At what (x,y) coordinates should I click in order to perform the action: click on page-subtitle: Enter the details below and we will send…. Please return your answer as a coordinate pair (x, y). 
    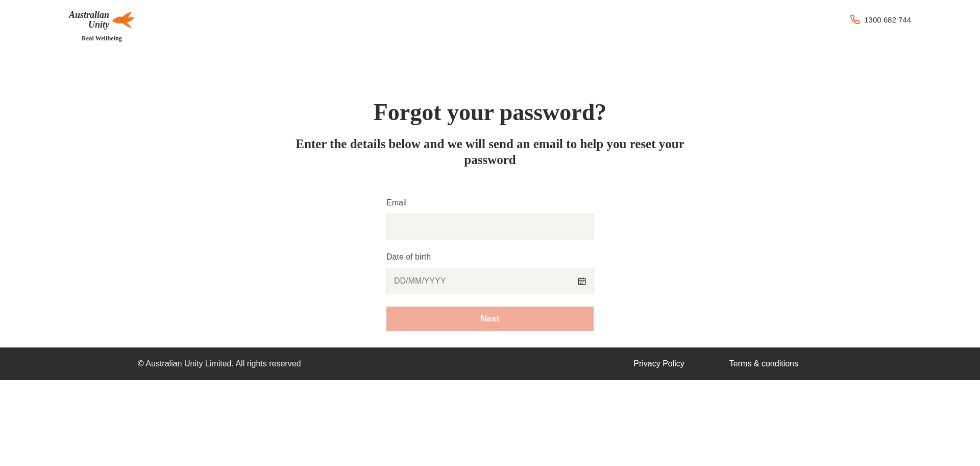
    Looking at the image, I should click on (490, 152).